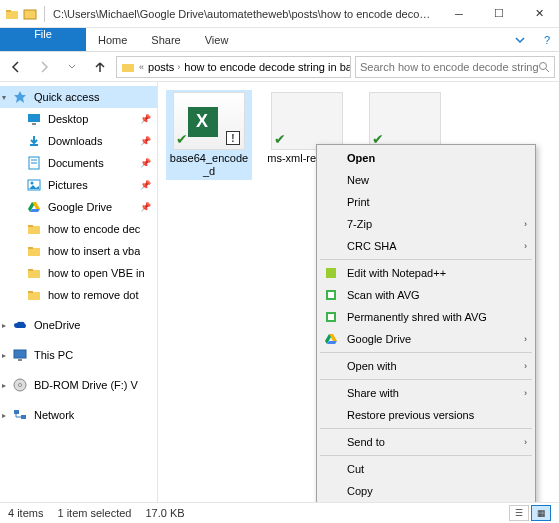  What do you see at coordinates (68, 185) in the screenshot?
I see `sidebar-item-label: Pictures` at bounding box center [68, 185].